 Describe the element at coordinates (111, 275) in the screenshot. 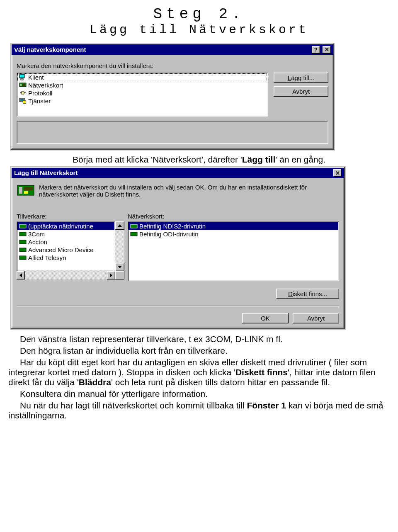

I see `scroll-right-button` at that location.